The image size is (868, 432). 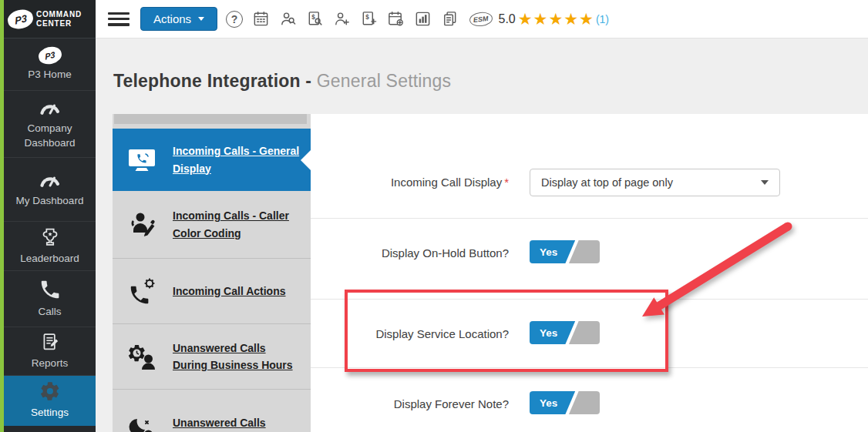 What do you see at coordinates (59, 24) in the screenshot?
I see `brand-center: CENTER` at bounding box center [59, 24].